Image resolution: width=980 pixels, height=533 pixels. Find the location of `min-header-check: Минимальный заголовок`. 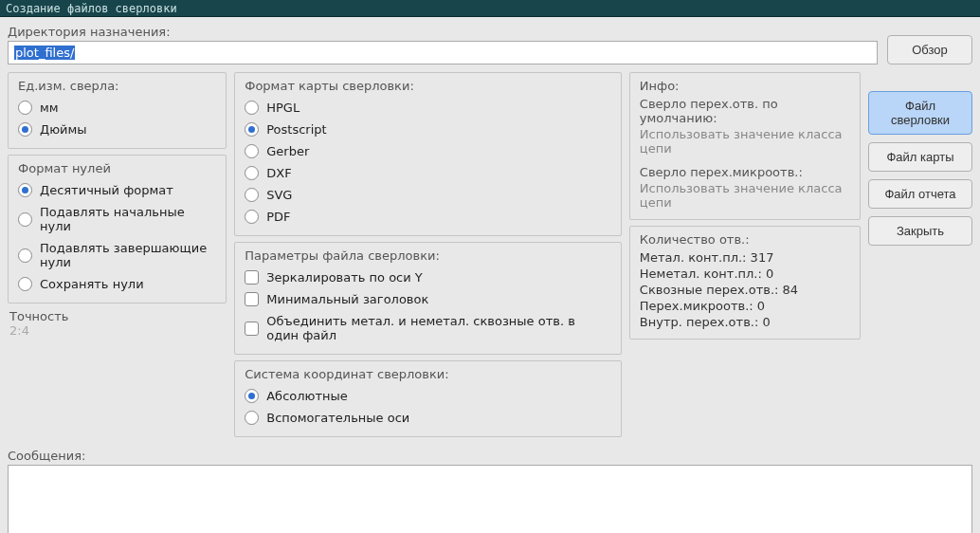

min-header-check: Минимальный заголовок is located at coordinates (428, 300).